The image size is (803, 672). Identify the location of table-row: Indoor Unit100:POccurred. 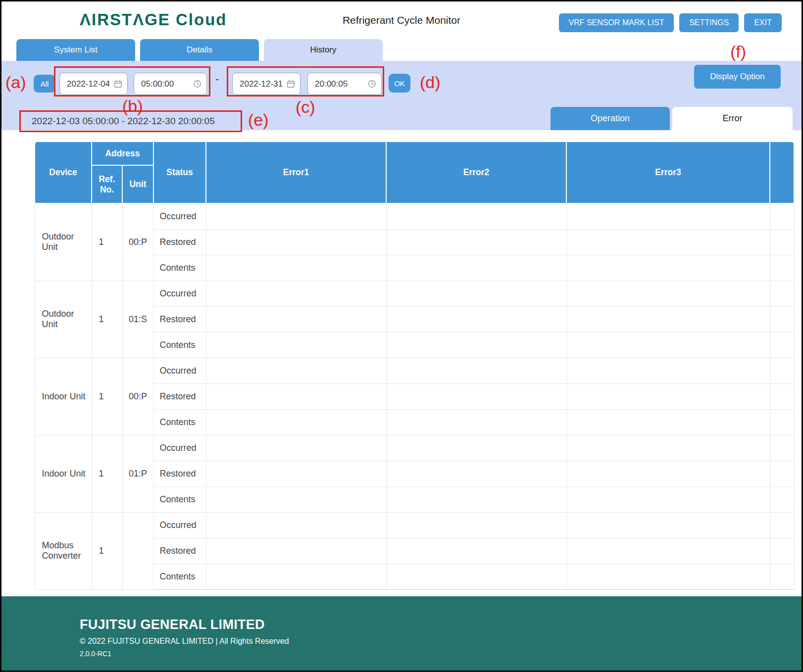
(414, 371).